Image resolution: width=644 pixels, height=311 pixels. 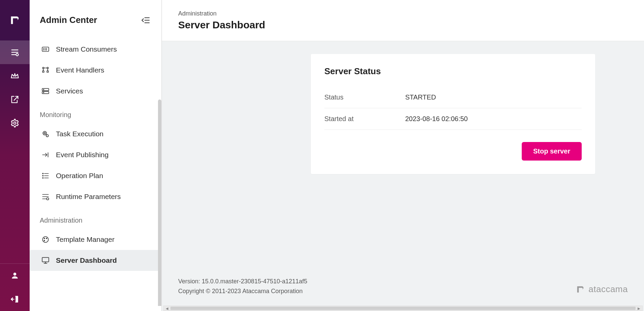 I want to click on list-icon, so click(x=45, y=176).